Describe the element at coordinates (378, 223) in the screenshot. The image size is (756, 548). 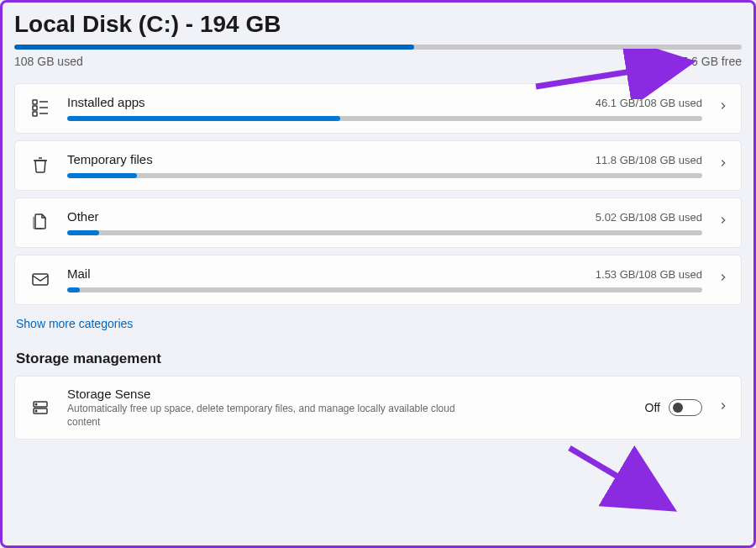
I see `category-other: Other 5.02 GB/108 GB used` at that location.